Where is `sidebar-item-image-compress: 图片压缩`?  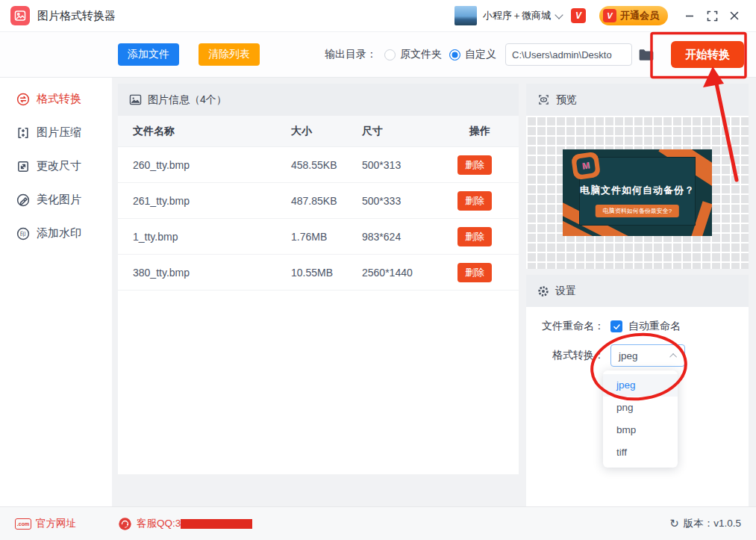
sidebar-item-image-compress: 图片压缩 is located at coordinates (56, 133).